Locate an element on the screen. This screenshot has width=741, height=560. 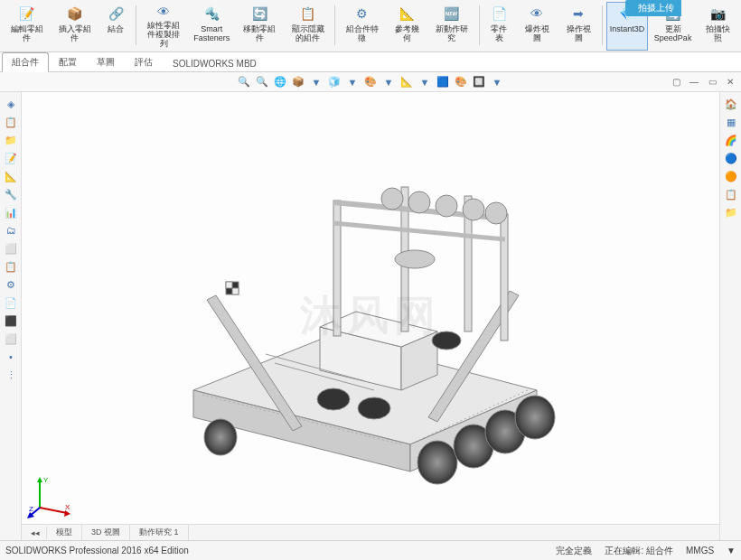
ribbon-參考幾何: 📐參考幾何 is located at coordinates (408, 26).